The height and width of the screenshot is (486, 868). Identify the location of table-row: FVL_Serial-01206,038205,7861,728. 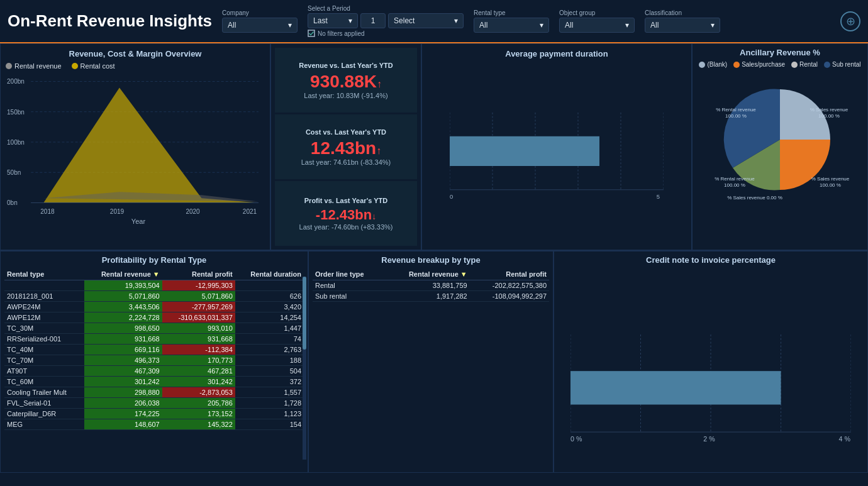
(154, 404).